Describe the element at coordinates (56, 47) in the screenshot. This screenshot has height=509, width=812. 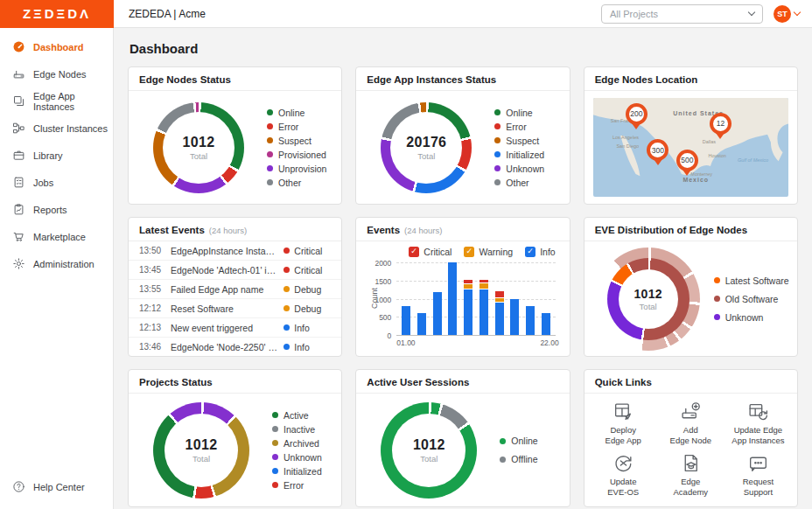
I see `sidebar-item-dashboard: Dashboard` at that location.